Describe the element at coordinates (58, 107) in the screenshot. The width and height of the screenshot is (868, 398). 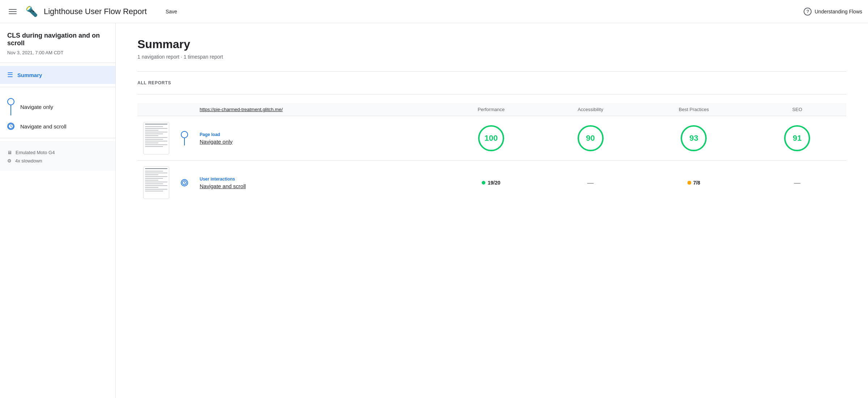
I see `list-item: Navigate only` at that location.